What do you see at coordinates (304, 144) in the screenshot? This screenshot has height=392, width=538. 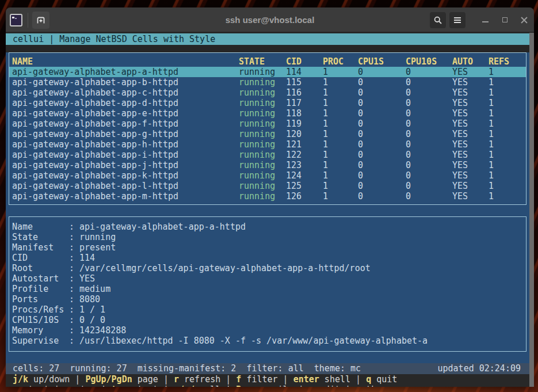 I see `cell-cid: 121` at bounding box center [304, 144].